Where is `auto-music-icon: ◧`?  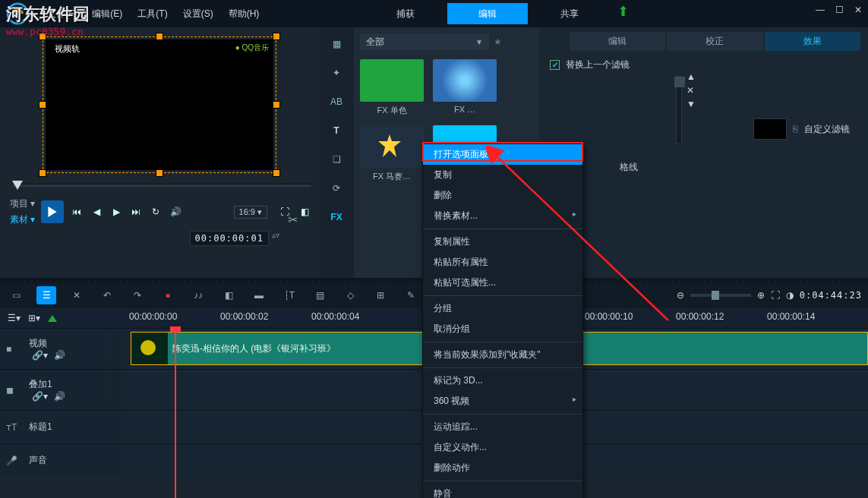 auto-music-icon: ◧ is located at coordinates (229, 295).